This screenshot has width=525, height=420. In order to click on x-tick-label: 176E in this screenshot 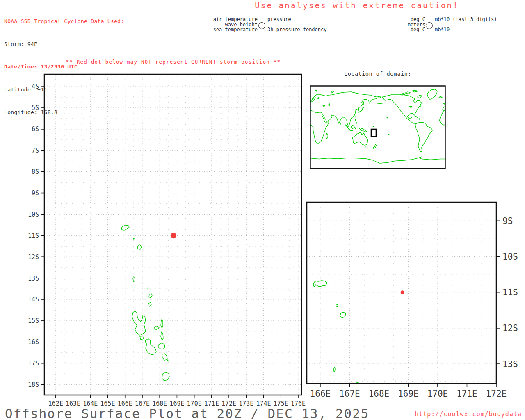, I will do `click(298, 403)`.